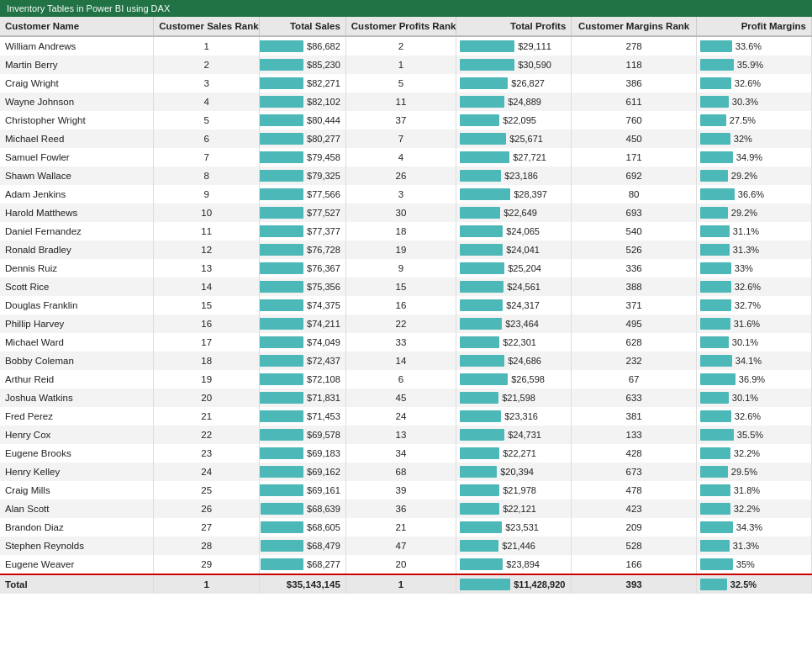 The width and height of the screenshot is (812, 645). I want to click on cell-name: Eugene Weaver, so click(77, 565).